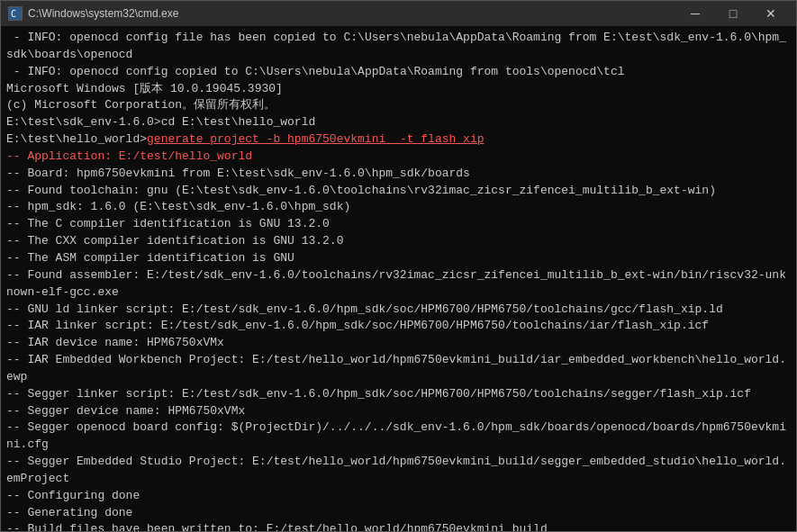 The image size is (797, 532). Describe the element at coordinates (398, 122) in the screenshot. I see `line-7: E:\test\sdk_env-1.6.0>cd E:\test\hello_w…` at that location.